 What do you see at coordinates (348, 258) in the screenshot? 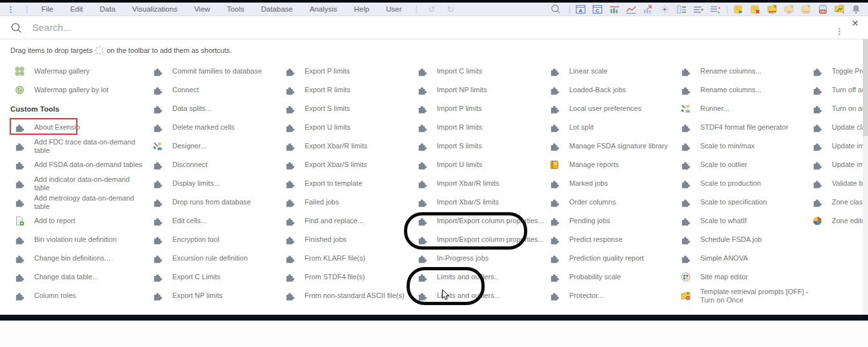
I see `tool-item-from-klarf-file-s: From KLARF file(s)` at bounding box center [348, 258].